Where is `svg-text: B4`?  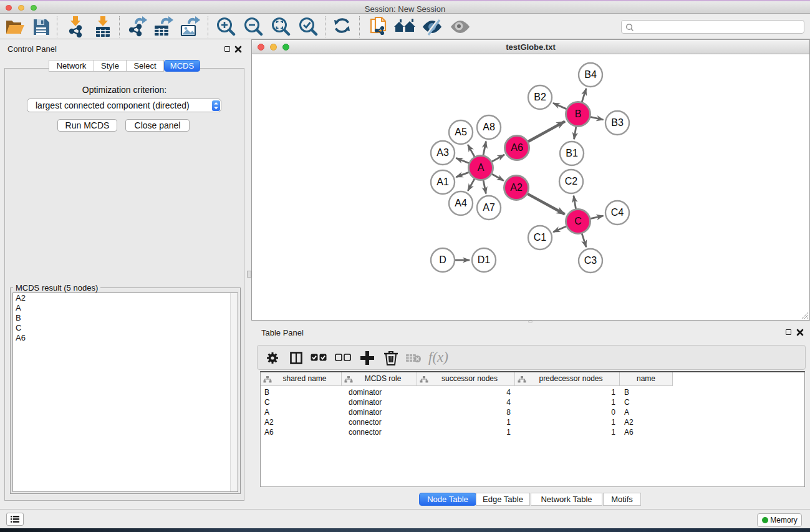 svg-text: B4 is located at coordinates (591, 75).